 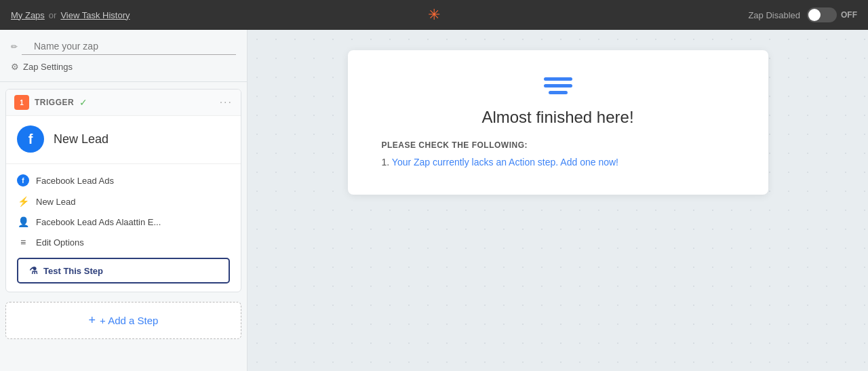 What do you see at coordinates (558, 162) in the screenshot?
I see `check-item: 1. Your Zap currently lacks an Action st…` at bounding box center [558, 162].